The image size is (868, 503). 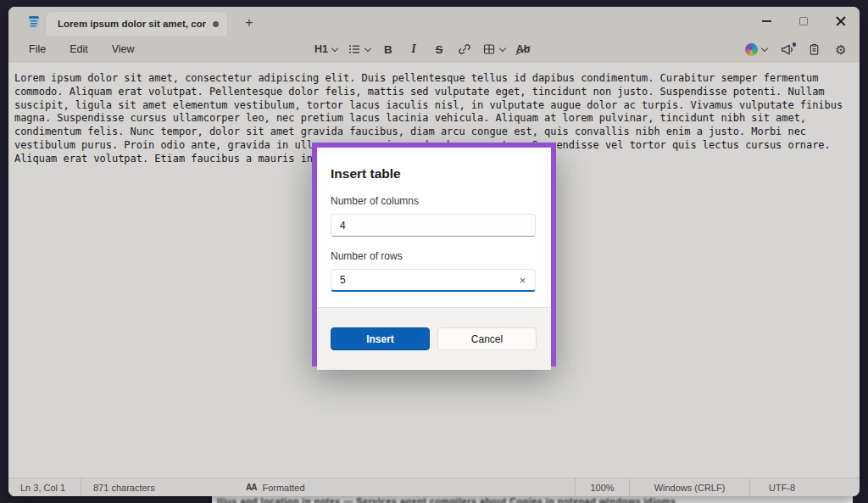 I want to click on rows-input-wrap: ×, so click(x=433, y=280).